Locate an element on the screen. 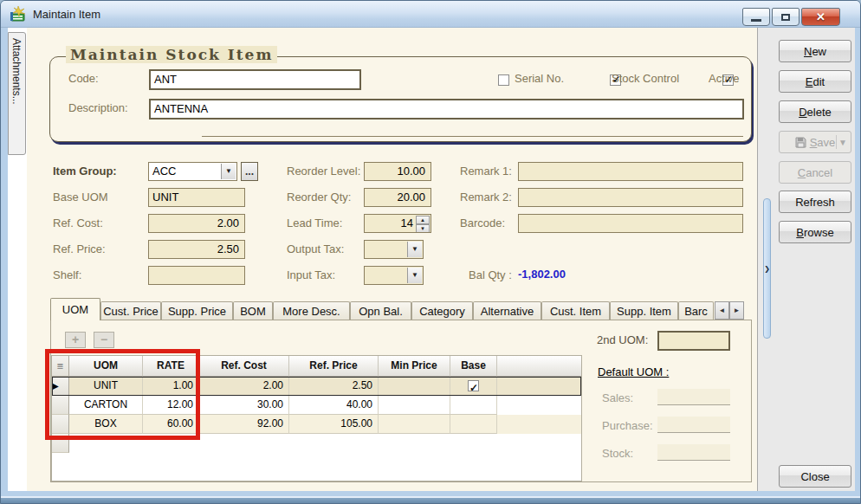  column-header-base: Base is located at coordinates (474, 366).